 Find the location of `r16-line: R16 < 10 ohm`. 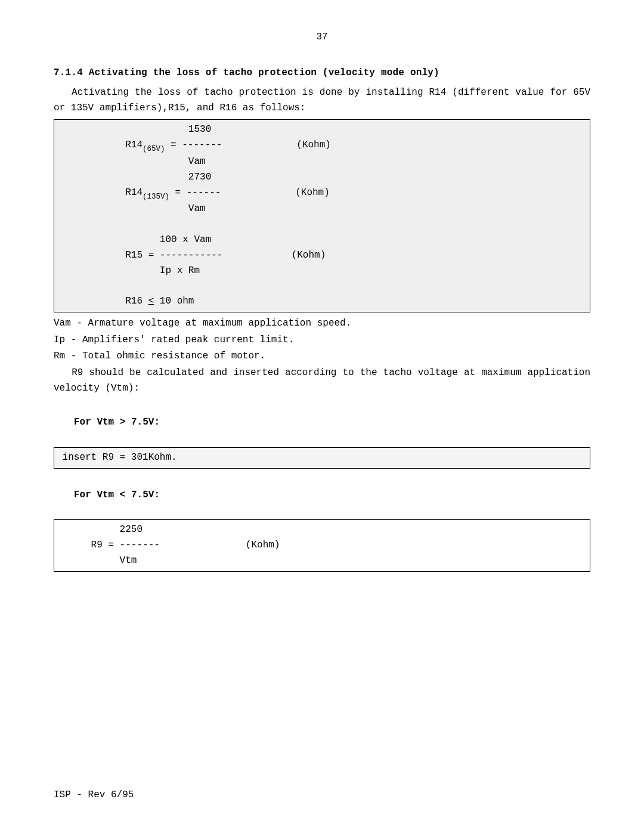

r16-line: R16 < 10 ohm is located at coordinates (322, 302).